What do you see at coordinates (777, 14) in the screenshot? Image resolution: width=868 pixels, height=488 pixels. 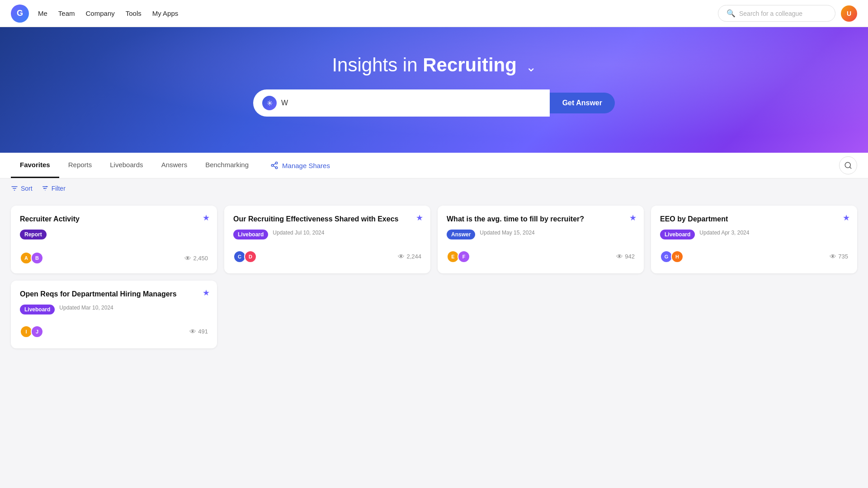 I see `search-colleague-box: 🔍 Search for a colleague` at bounding box center [777, 14].